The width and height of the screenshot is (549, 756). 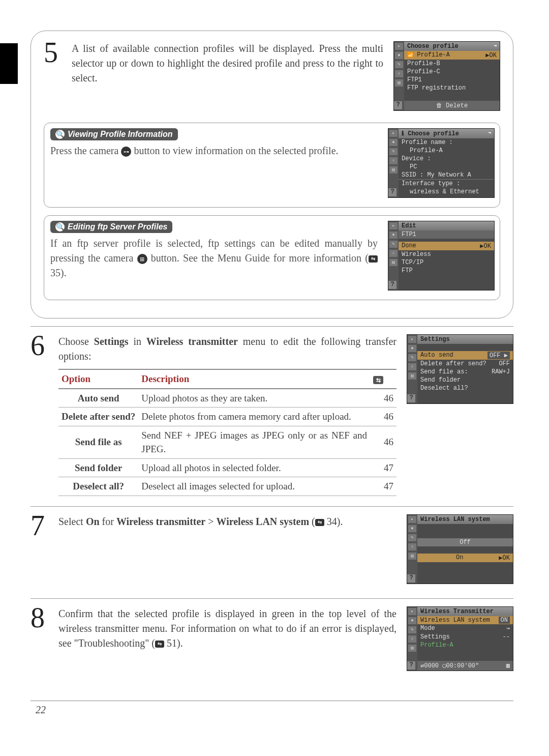 I want to click on step-7-section: 7 Select On for Wireless transmitter > W…, so click(x=272, y=553).